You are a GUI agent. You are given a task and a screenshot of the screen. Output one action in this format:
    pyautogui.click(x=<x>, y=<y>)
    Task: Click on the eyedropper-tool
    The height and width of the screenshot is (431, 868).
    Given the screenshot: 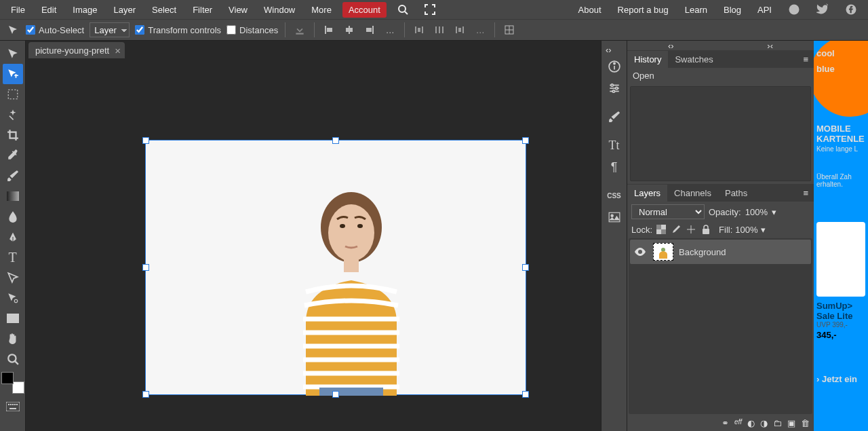 What is the action you would take?
    pyautogui.click(x=13, y=155)
    